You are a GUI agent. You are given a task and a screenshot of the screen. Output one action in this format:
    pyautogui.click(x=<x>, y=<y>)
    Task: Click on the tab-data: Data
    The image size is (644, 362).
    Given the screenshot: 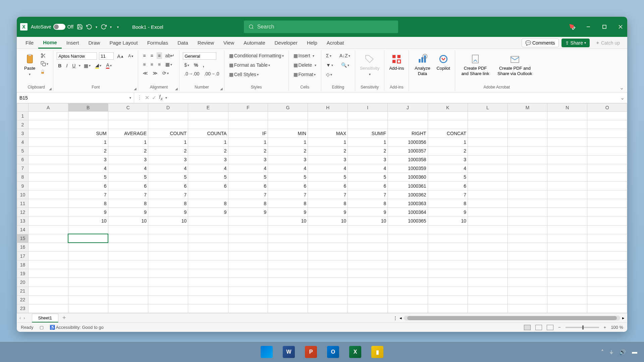 What is the action you would take?
    pyautogui.click(x=183, y=43)
    